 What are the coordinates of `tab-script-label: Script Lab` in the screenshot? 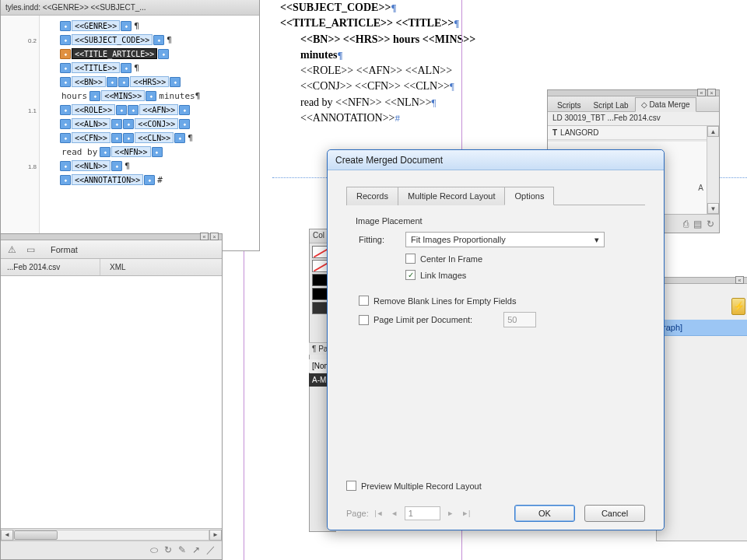 It's located at (612, 105).